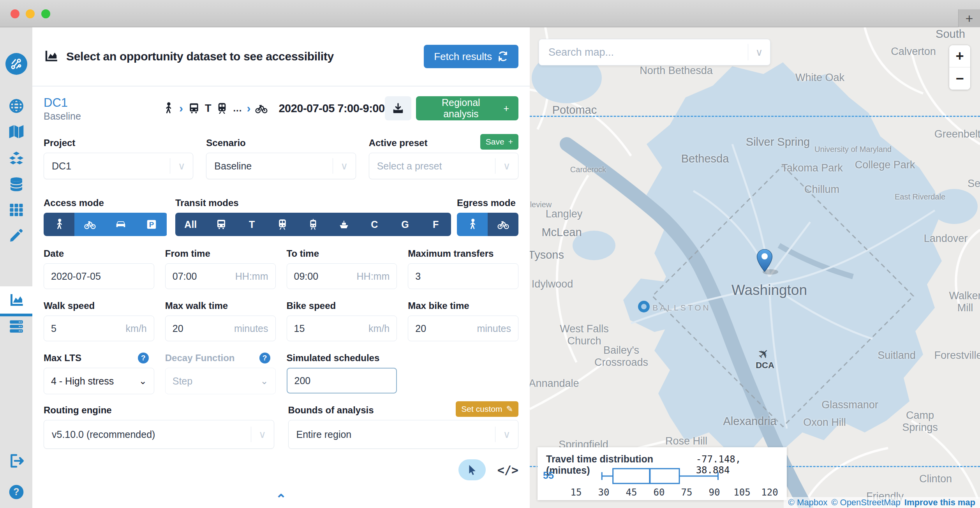  Describe the element at coordinates (59, 224) in the screenshot. I see `access-walk-button` at that location.